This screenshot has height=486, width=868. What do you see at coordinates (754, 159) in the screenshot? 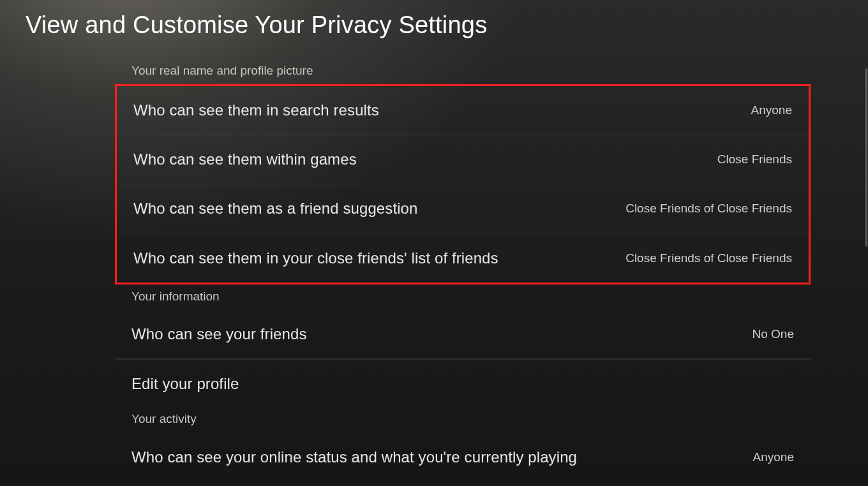
I see `row-value: Close Friends` at bounding box center [754, 159].